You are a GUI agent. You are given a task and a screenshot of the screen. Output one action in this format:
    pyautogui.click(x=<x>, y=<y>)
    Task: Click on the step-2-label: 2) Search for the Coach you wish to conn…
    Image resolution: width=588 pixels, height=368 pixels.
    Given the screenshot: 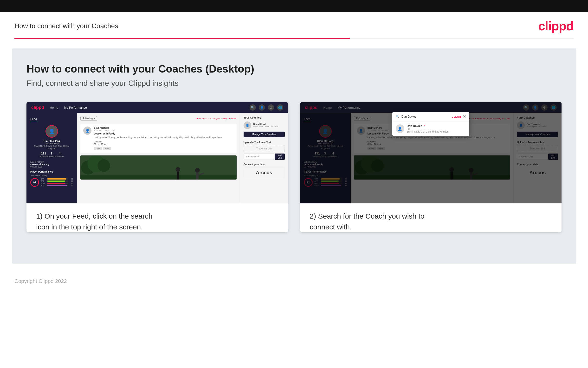 What is the action you would take?
    pyautogui.click(x=431, y=218)
    